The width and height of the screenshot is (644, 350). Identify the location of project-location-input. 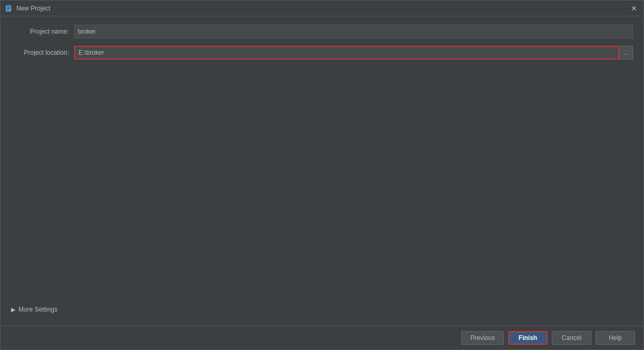
(346, 53).